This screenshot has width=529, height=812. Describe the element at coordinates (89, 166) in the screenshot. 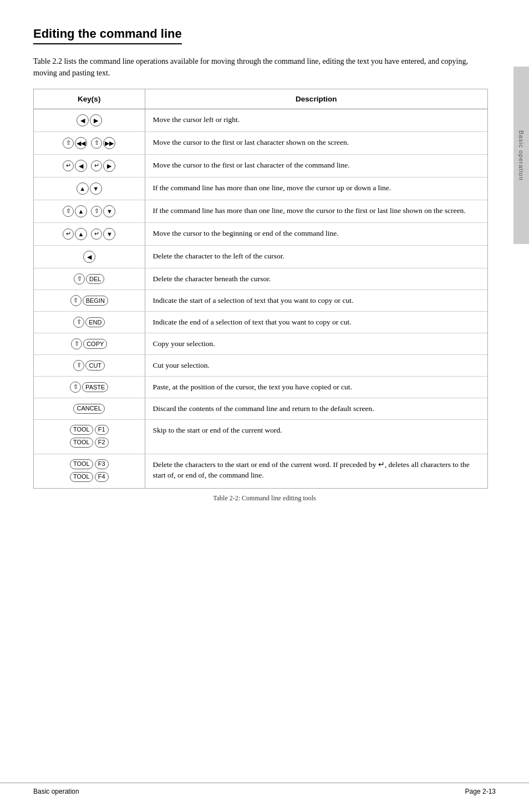

I see `key-icons: ↵ ◀ ↵ ▶` at that location.